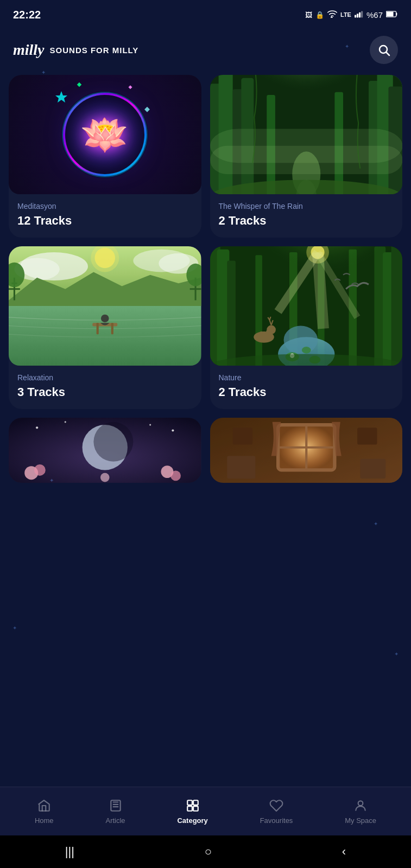 The image size is (411, 868). What do you see at coordinates (346, 15) in the screenshot?
I see `lte-icon: LTE` at bounding box center [346, 15].